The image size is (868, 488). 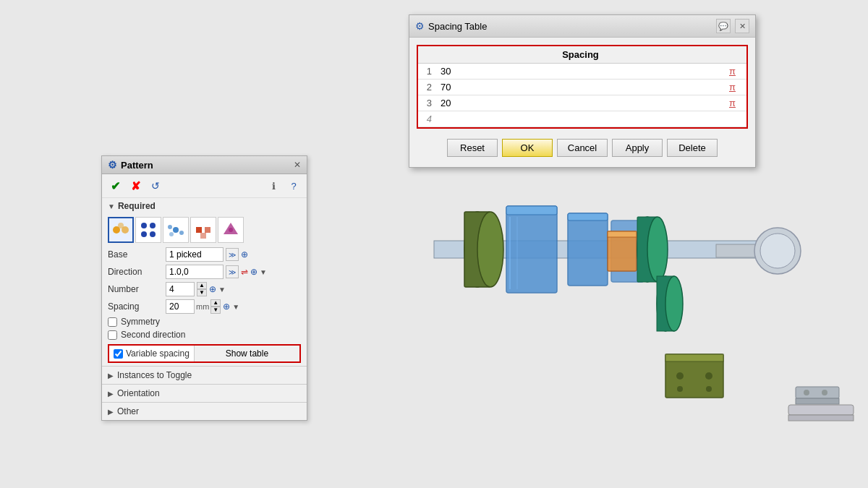 I want to click on second-direction-checkbox, so click(x=113, y=335).